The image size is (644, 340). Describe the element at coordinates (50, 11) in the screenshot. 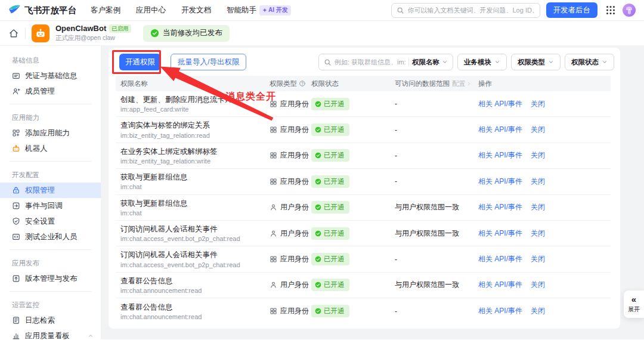

I see `brand-name: 飞书开放平台` at that location.